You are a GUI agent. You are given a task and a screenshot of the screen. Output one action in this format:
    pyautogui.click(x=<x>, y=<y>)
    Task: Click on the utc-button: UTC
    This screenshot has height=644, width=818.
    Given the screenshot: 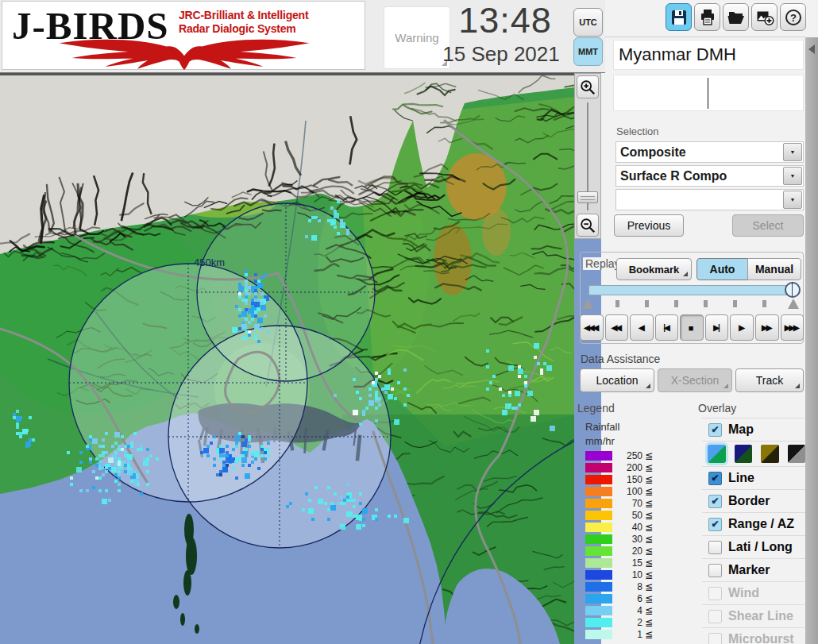 What is the action you would take?
    pyautogui.click(x=588, y=22)
    